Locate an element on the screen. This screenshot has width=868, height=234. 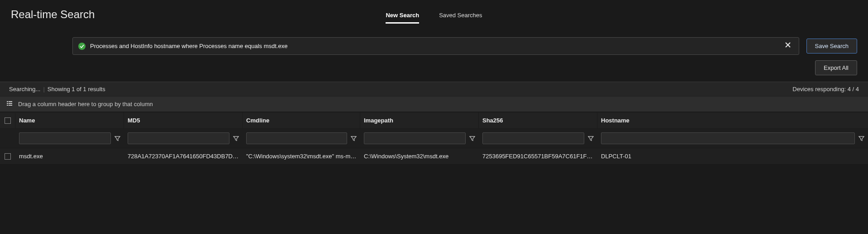
searching-text: Searching... is located at coordinates (24, 89).